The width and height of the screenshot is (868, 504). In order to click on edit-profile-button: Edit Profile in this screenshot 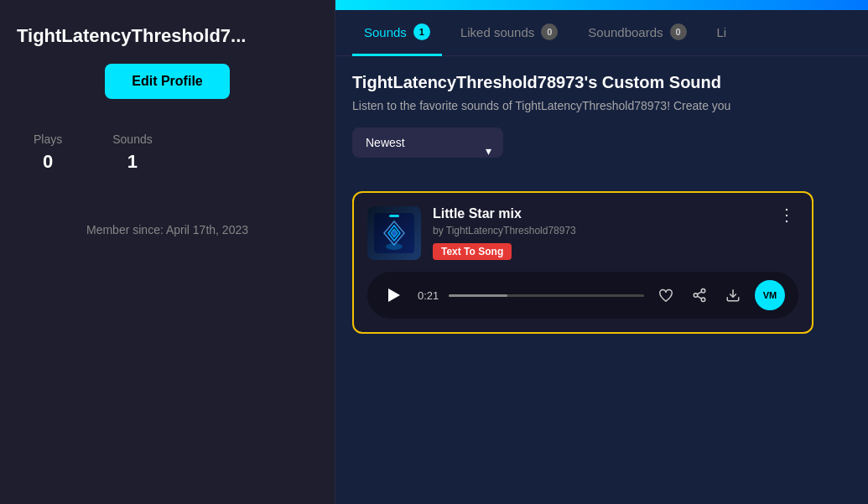, I will do `click(167, 81)`.